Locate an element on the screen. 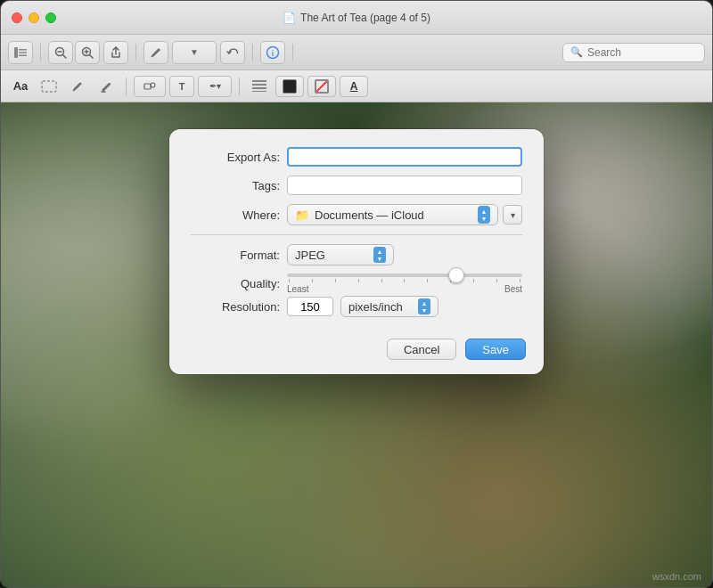 The image size is (713, 588). tags-row: Tags: is located at coordinates (356, 185).